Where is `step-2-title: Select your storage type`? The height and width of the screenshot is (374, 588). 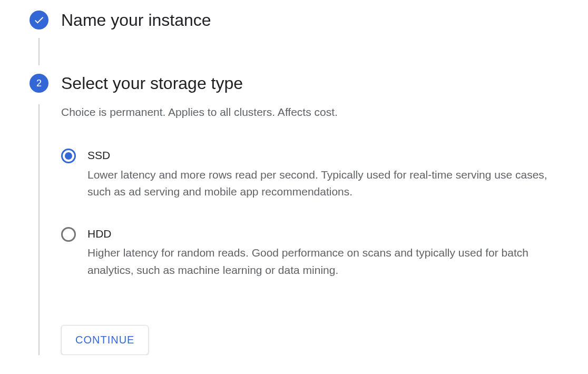 step-2-title: Select your storage type is located at coordinates (325, 83).